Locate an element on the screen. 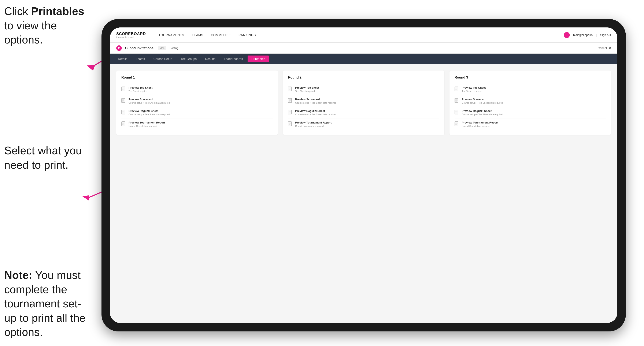 The image size is (644, 346). tab-details: Details is located at coordinates (123, 59).